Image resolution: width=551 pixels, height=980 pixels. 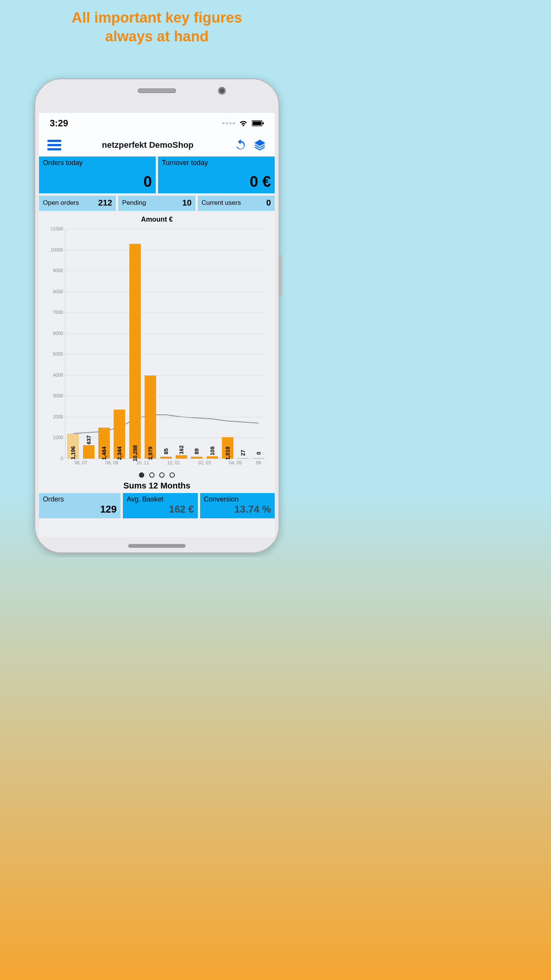 What do you see at coordinates (104, 453) in the screenshot?
I see `bar-value-label: 1,484` at bounding box center [104, 453].